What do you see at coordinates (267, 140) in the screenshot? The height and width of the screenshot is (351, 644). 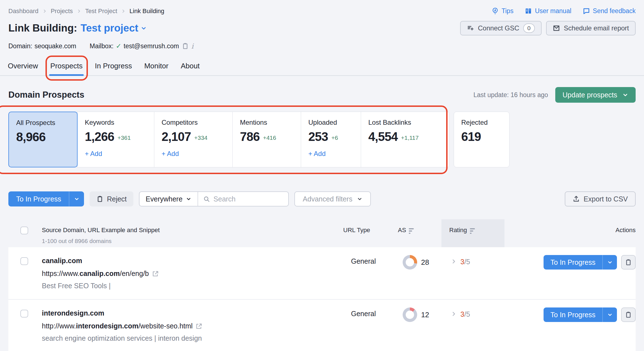 I see `card-mentions: Mentions 786+416` at bounding box center [267, 140].